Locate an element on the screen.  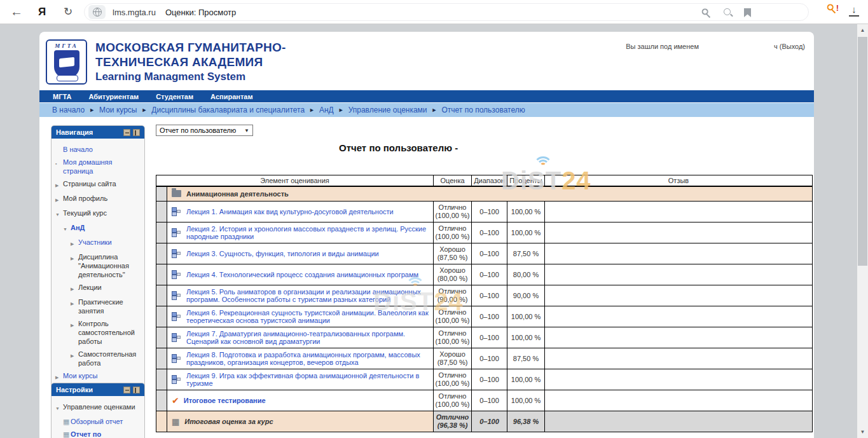
item-link: Лекция 7. Драматургия анимационно-театра… is located at coordinates (308, 338).